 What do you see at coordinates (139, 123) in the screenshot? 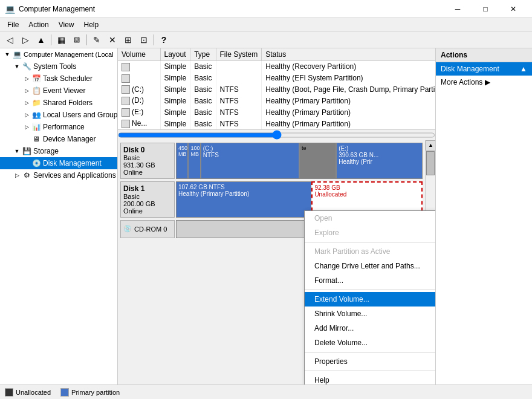
I see `cell-volume: Ne...` at bounding box center [139, 123].